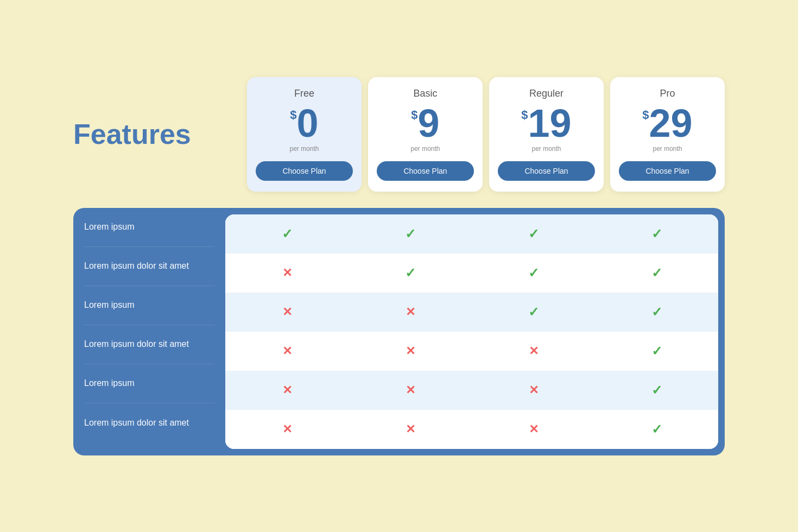  I want to click on feature-cell-row5-col2: ✕, so click(533, 429).